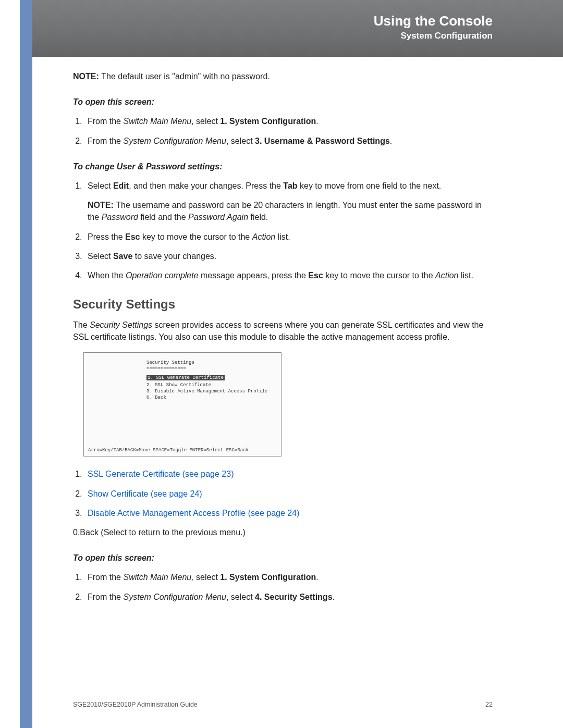 The image size is (563, 728). What do you see at coordinates (289, 513) in the screenshot?
I see `list-item: Disable Active Management Access Profile…` at bounding box center [289, 513].